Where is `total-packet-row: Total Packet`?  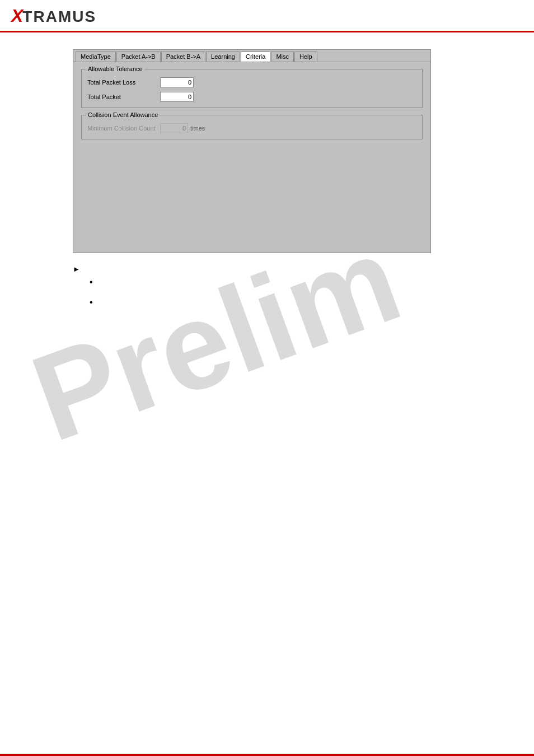 total-packet-row: Total Packet is located at coordinates (252, 97).